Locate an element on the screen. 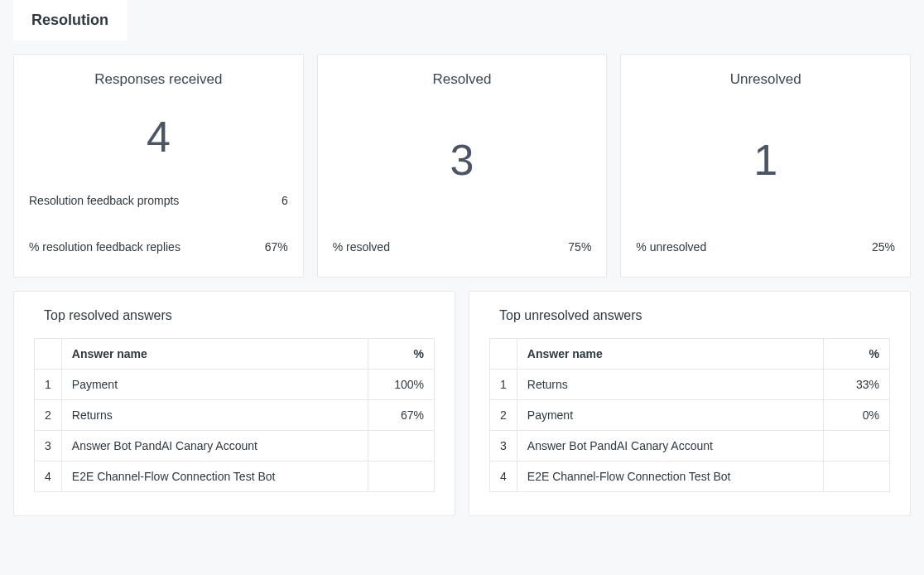 This screenshot has width=924, height=575. unresolved-answers-table: Answer name % 1 Returns 33% 2 Payment 0%… is located at coordinates (690, 415).